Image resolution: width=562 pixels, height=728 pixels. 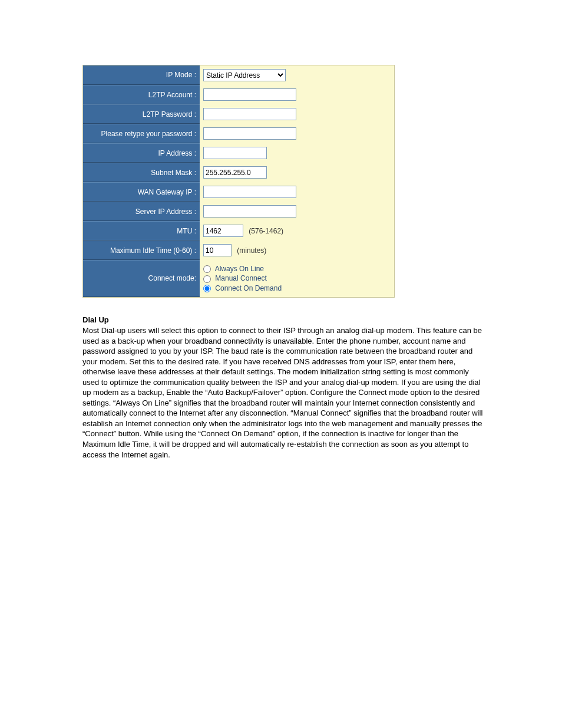 I want to click on wan-gateway-ip-label: WAN Gateway IP :, so click(x=141, y=192).